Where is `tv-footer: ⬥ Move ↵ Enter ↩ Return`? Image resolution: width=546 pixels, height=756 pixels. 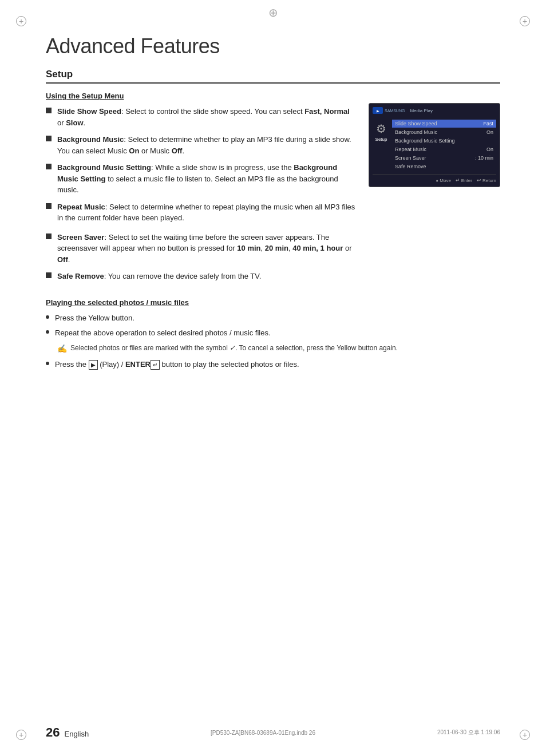 tv-footer: ⬥ Move ↵ Enter ↩ Return is located at coordinates (434, 179).